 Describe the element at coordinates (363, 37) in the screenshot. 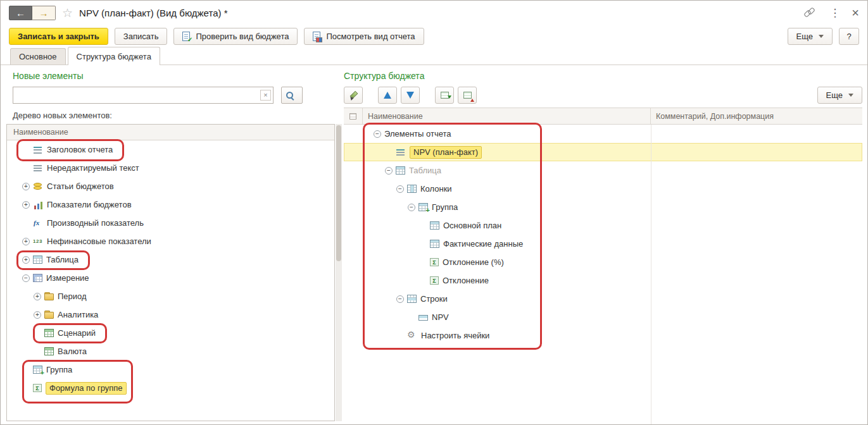

I see `preview-report-view-button: Посмотреть вид отчета` at that location.